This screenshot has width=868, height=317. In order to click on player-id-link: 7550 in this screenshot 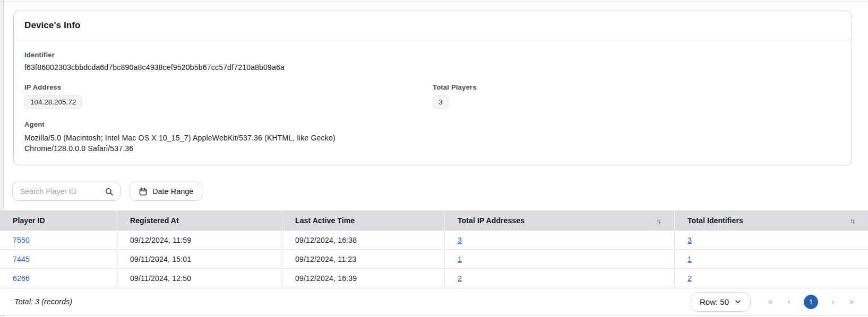, I will do `click(21, 240)`.